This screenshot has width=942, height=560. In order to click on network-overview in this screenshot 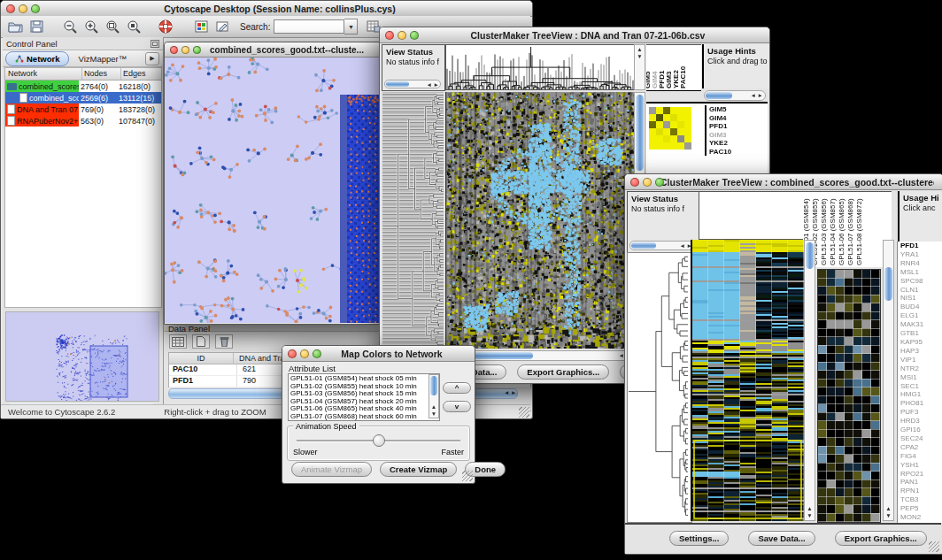, I will do `click(82, 357)`.